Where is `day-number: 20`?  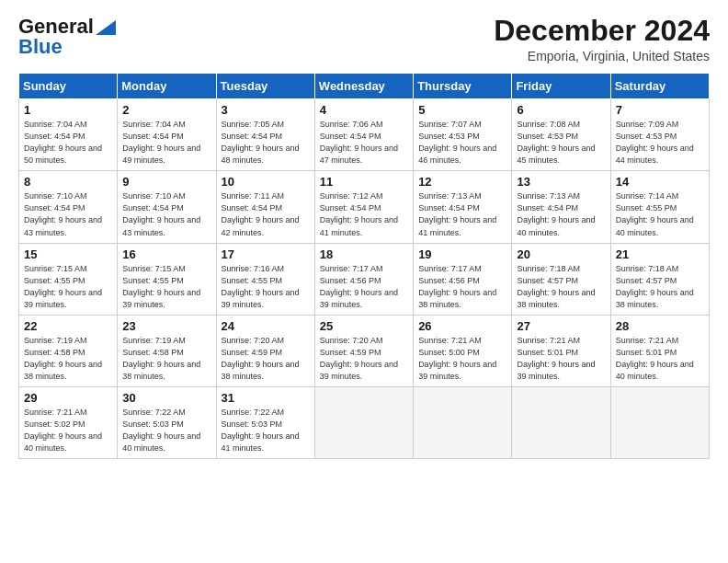
day-number: 20 is located at coordinates (561, 254).